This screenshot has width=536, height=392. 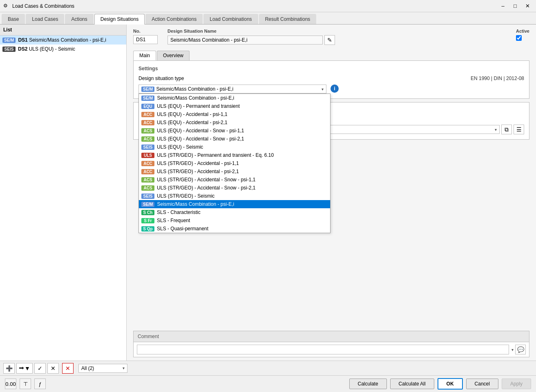 What do you see at coordinates (251, 40) in the screenshot?
I see `name-field-row: ✎` at bounding box center [251, 40].